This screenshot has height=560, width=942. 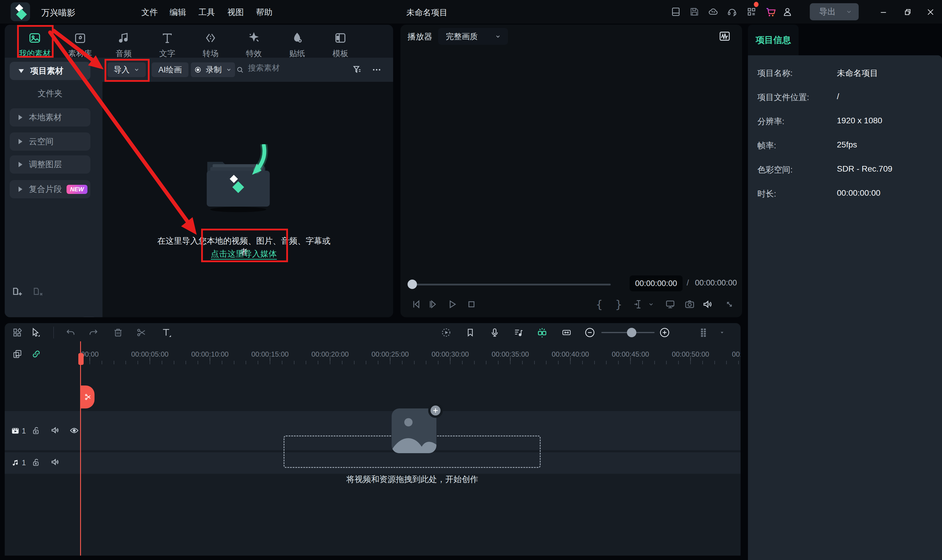 I want to click on scope-view-icon, so click(x=725, y=36).